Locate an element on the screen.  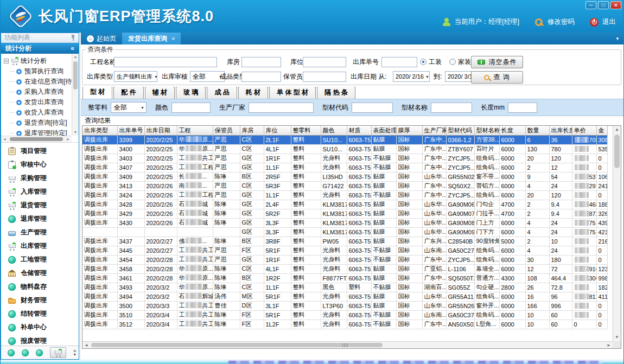
collapse-icon: « is located at coordinates (73, 48).